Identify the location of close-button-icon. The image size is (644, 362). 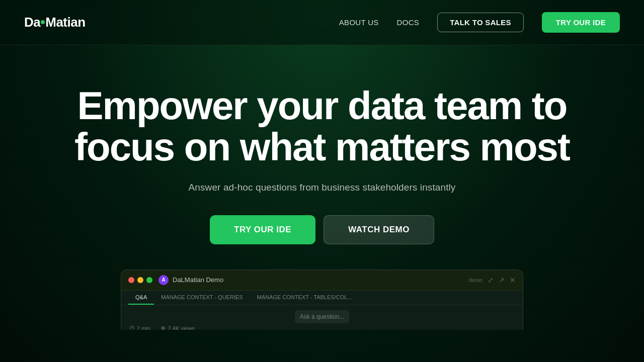
(131, 280).